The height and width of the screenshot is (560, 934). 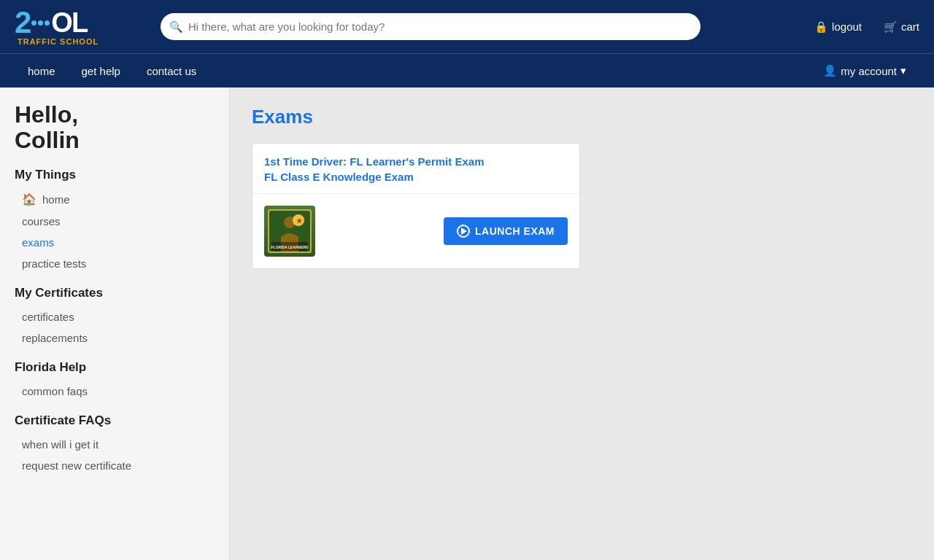 I want to click on exam-card-body: ★ FLORIDA LEARNERS LAUNCH EXAM, so click(x=416, y=231).